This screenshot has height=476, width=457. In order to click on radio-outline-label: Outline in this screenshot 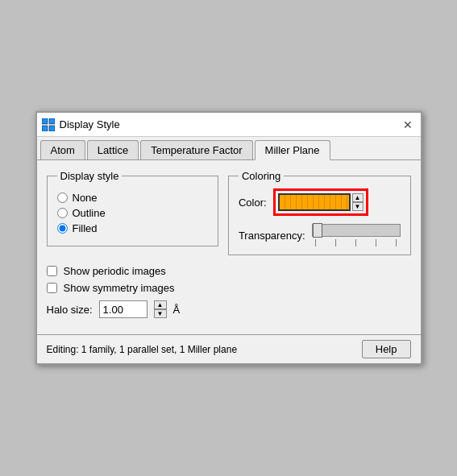, I will do `click(89, 213)`.